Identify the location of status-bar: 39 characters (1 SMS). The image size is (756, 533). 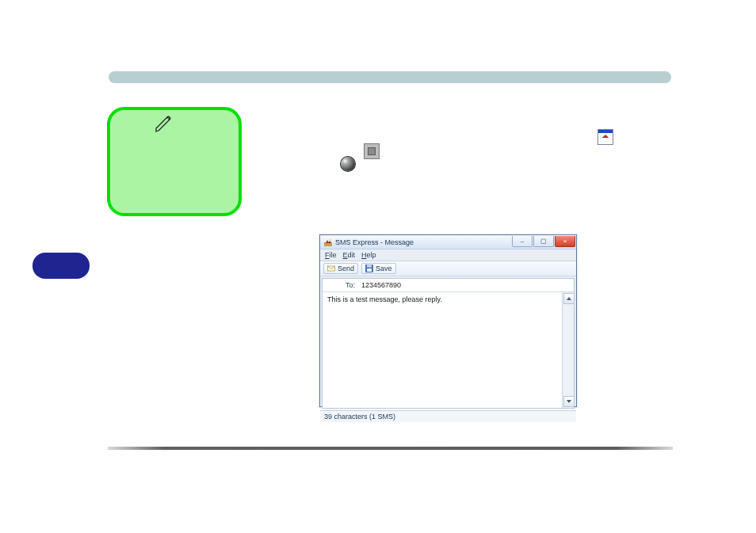
(449, 417).